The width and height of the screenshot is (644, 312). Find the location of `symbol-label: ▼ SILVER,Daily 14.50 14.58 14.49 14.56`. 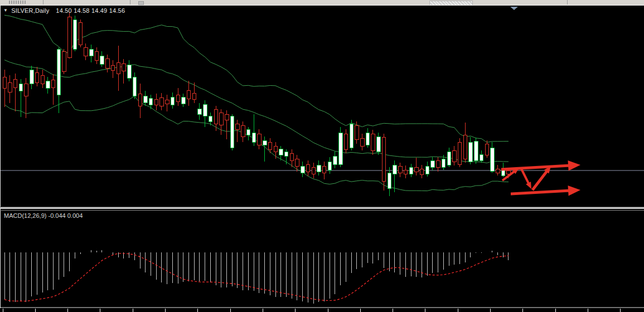

symbol-label: ▼ SILVER,Daily 14.50 14.58 14.49 14.56 is located at coordinates (64, 11).